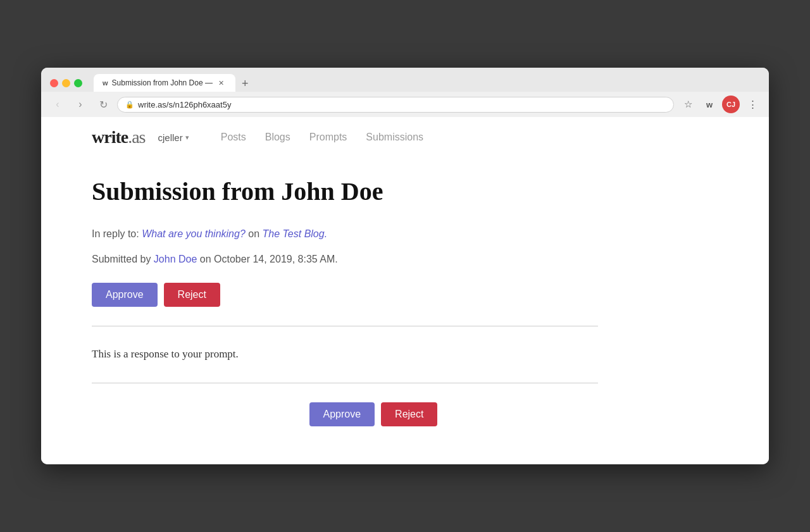 The image size is (810, 532). I want to click on nav-blogs-link: Blogs, so click(278, 137).